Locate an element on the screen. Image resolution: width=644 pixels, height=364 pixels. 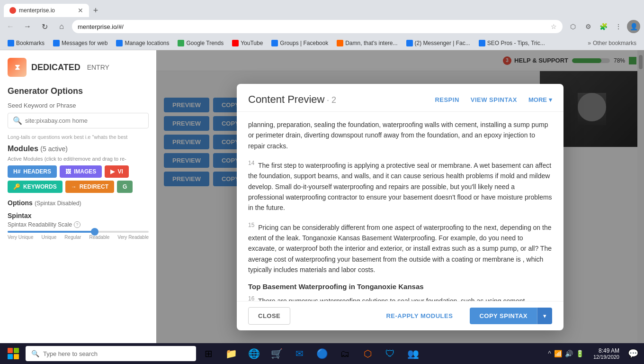
reapply-modules-button: RE-APPLY MODULES is located at coordinates (420, 316).